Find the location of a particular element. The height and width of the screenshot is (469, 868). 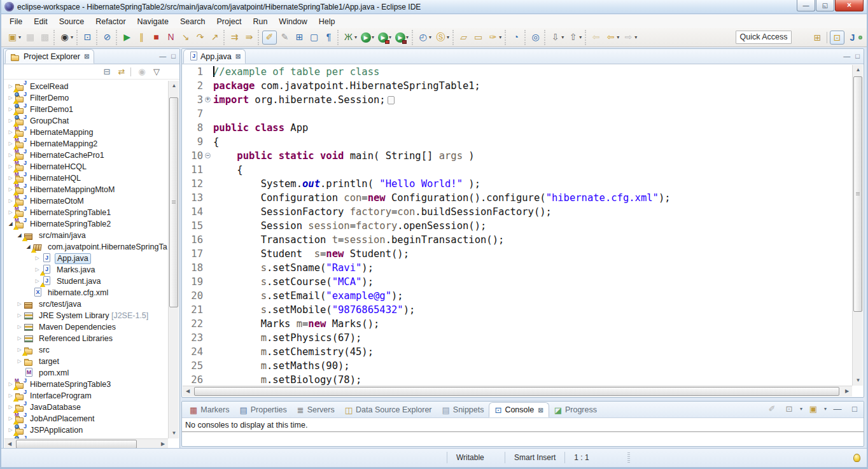

tab-markers: ▦Markers is located at coordinates (209, 410).